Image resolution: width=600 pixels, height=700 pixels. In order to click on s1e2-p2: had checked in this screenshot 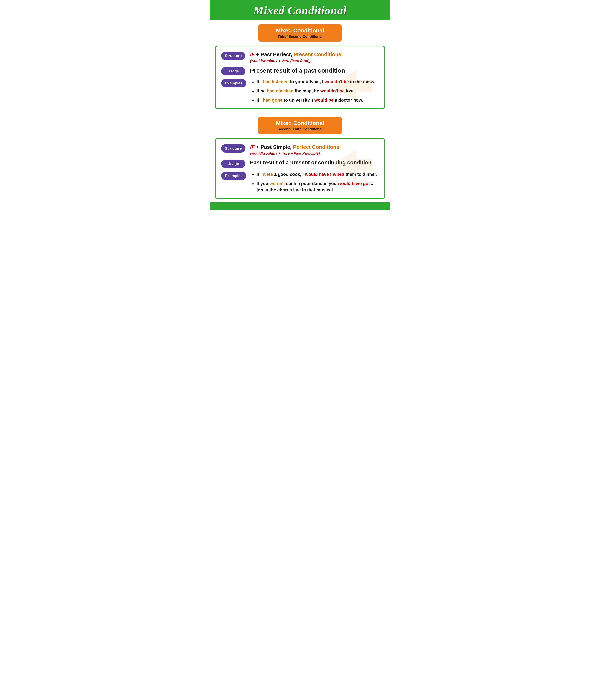, I will do `click(280, 91)`.